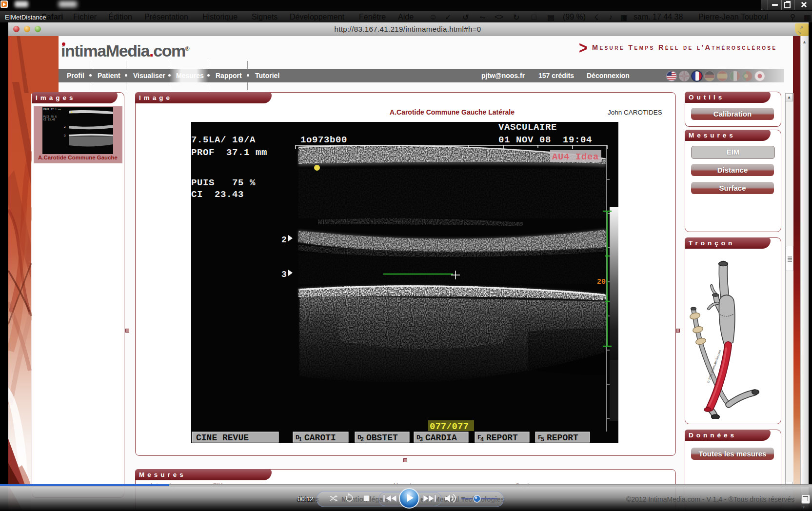  Describe the element at coordinates (542, 440) in the screenshot. I see `svg-text: 5` at that location.